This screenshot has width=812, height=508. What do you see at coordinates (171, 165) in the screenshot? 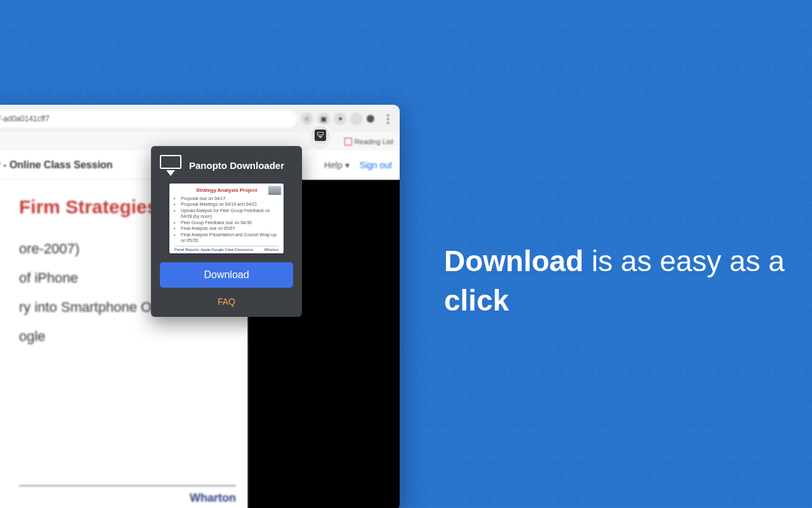
I see `downloader-logo-icon` at bounding box center [171, 165].